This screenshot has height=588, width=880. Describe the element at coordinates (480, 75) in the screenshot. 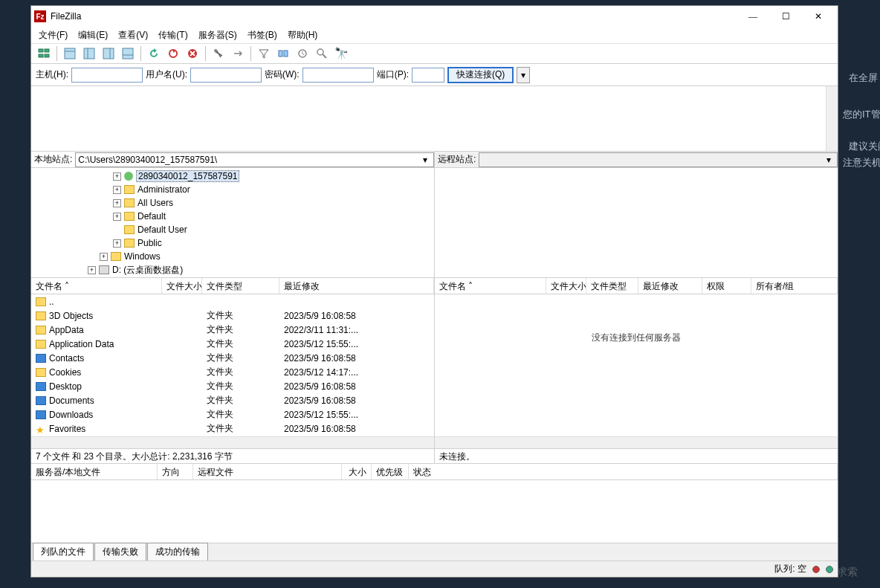

I see `quickconnect-button: 快速连接(Q)` at that location.